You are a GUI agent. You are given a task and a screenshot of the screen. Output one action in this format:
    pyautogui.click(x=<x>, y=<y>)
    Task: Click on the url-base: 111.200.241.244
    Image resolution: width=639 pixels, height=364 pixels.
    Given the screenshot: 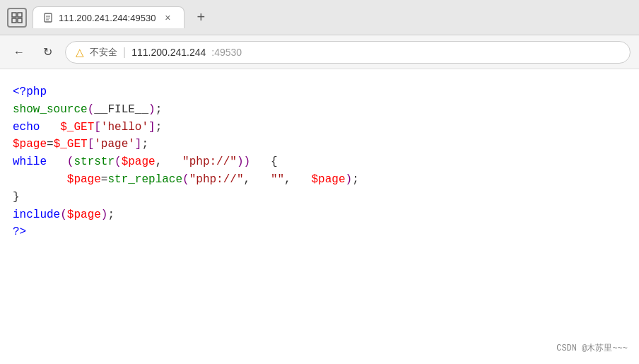 What is the action you would take?
    pyautogui.click(x=168, y=52)
    